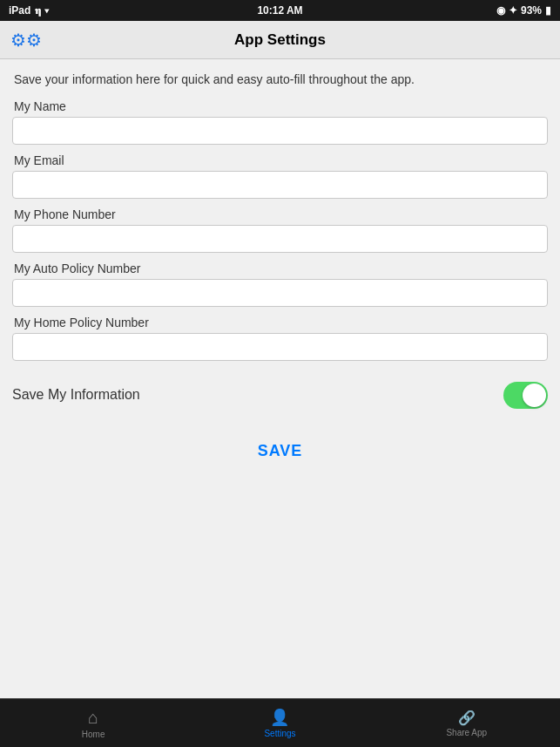 The height and width of the screenshot is (747, 560). What do you see at coordinates (280, 338) in the screenshot?
I see `home-policy-field-group: My Home Policy Number` at bounding box center [280, 338].